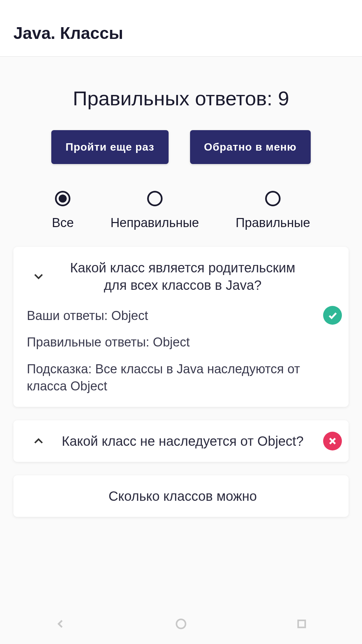 The image size is (362, 644). I want to click on filter-incorrect: Неправильные, so click(155, 211).